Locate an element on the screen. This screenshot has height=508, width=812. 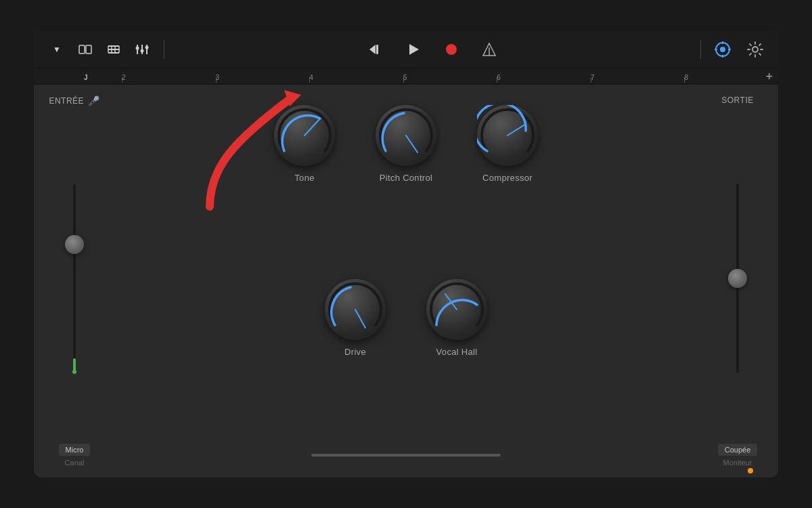
micro-button: Micro is located at coordinates (74, 450).